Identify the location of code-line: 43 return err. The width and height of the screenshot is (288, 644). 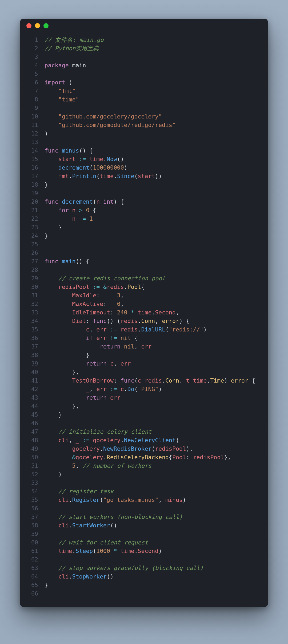
(144, 398).